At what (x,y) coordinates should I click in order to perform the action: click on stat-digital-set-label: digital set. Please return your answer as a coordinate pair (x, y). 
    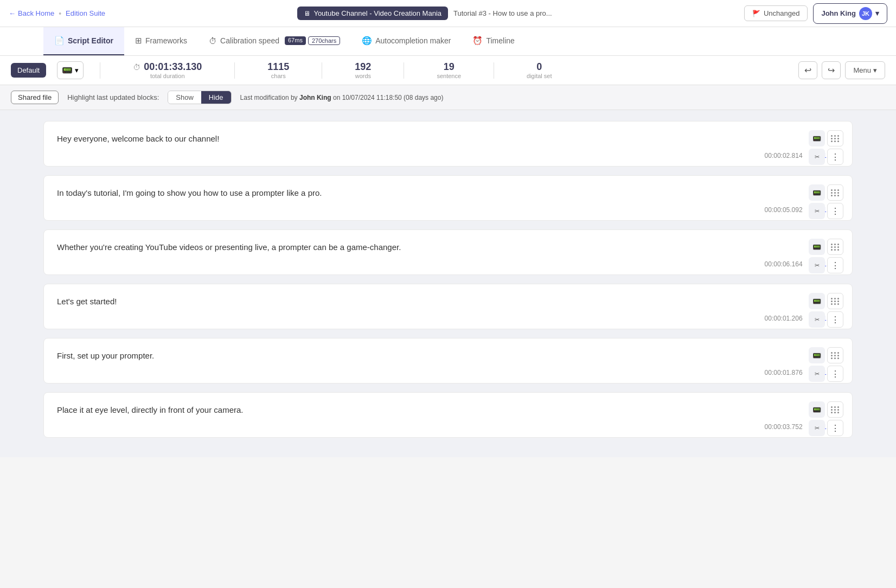
    Looking at the image, I should click on (539, 76).